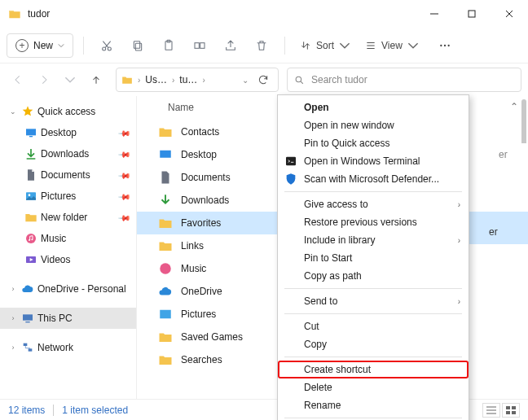  What do you see at coordinates (373, 143) in the screenshot?
I see `ctx-pin-quick-access: Pin to Quick access` at bounding box center [373, 143].